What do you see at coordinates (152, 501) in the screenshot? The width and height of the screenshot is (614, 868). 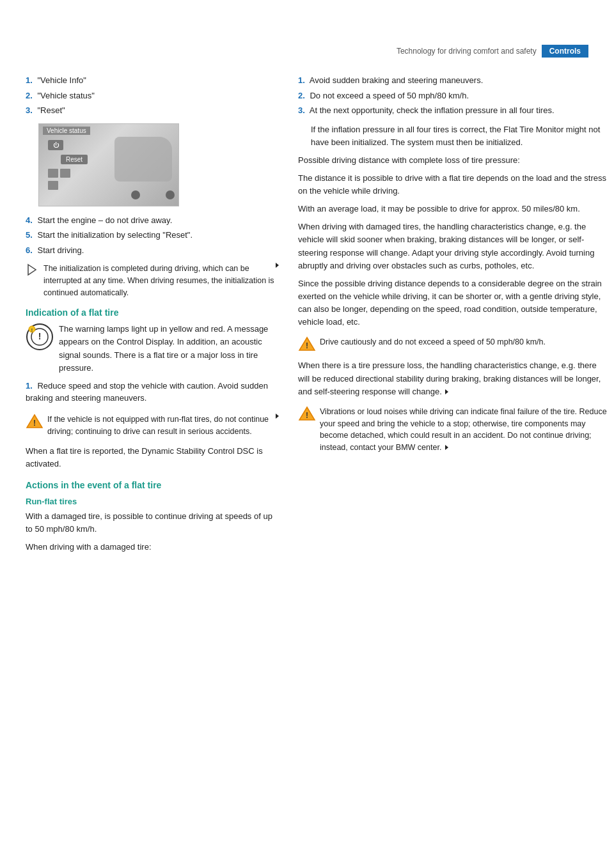 I see `sub-heading: Run-flat tires` at bounding box center [152, 501].